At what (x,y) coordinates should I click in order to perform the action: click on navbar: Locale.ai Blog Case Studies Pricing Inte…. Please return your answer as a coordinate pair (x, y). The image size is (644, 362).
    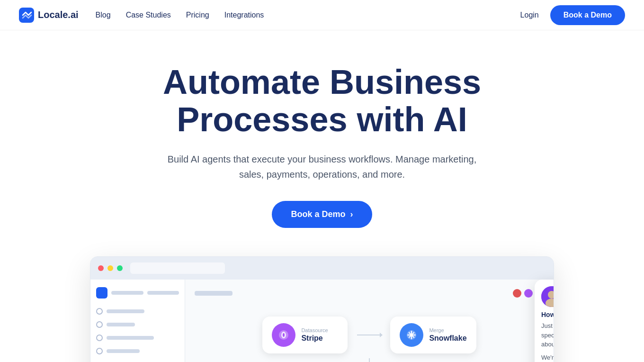
    Looking at the image, I should click on (322, 15).